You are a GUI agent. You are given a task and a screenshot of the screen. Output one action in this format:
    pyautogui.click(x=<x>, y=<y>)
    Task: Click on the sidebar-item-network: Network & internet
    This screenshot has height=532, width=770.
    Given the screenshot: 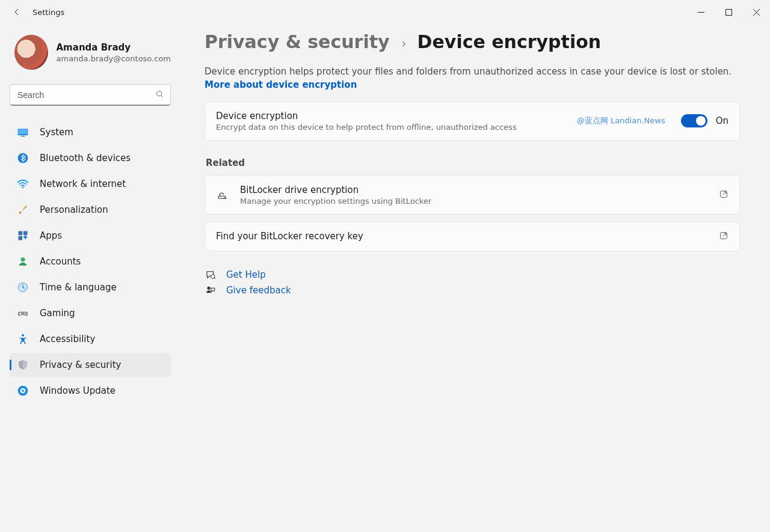 What is the action you would take?
    pyautogui.click(x=90, y=184)
    